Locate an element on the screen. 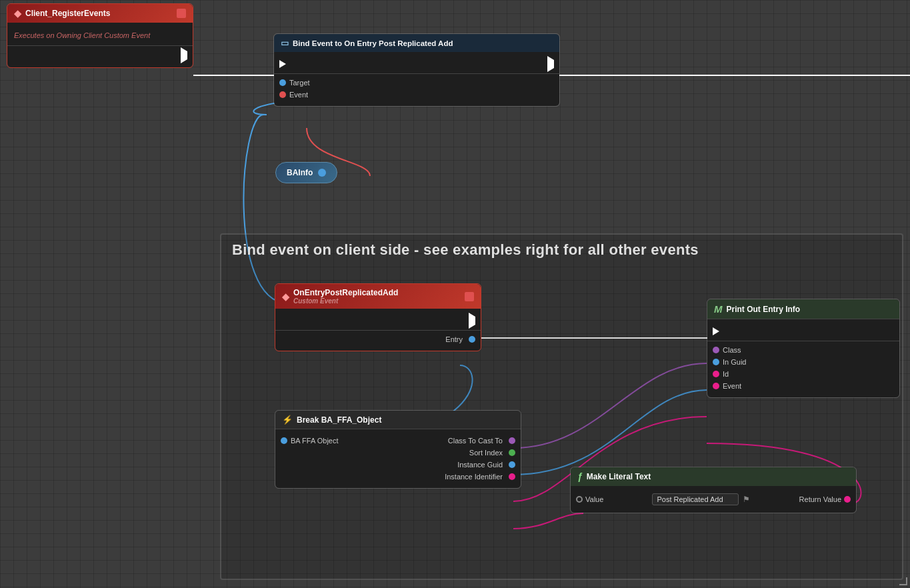 The image size is (910, 588). node-header-print: M Print Out Entry Info is located at coordinates (803, 309).